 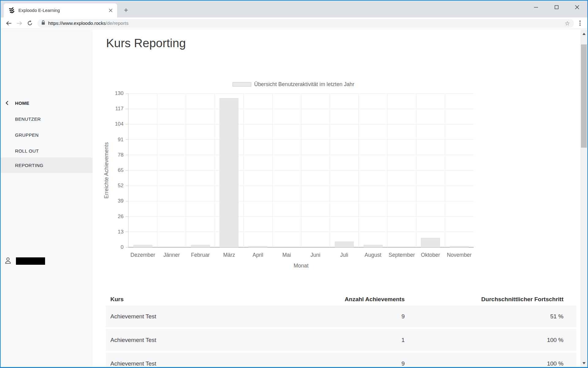 What do you see at coordinates (341, 316) in the screenshot?
I see `table-row: Achievement Test 9 51 %` at bounding box center [341, 316].